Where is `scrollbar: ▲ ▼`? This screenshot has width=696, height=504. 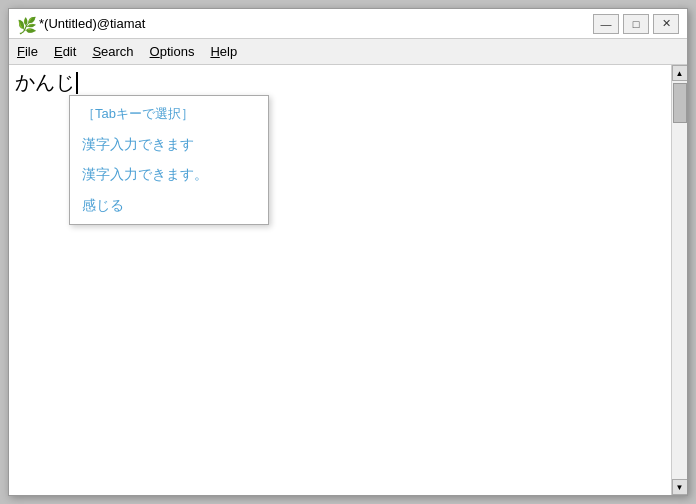
scrollbar: ▲ ▼ is located at coordinates (679, 280).